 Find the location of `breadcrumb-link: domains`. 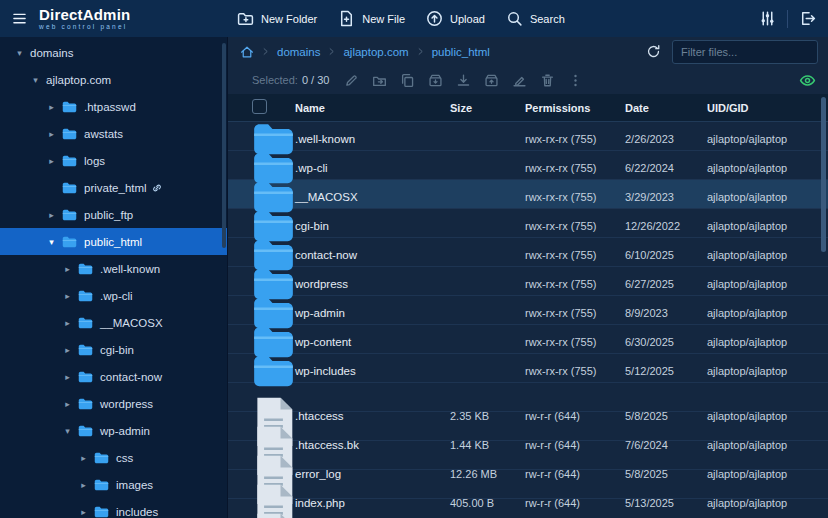

breadcrumb-link: domains is located at coordinates (298, 52).